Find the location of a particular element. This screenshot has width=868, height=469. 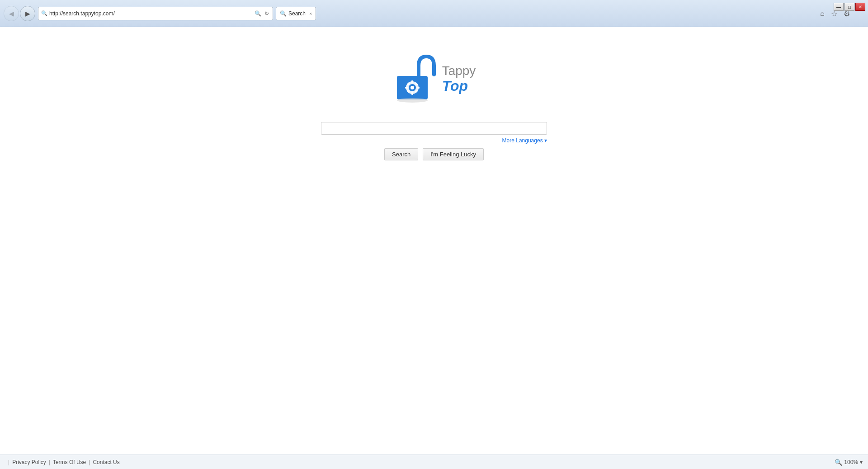

zoom-dropdown-icon: ▾ is located at coordinates (861, 462).